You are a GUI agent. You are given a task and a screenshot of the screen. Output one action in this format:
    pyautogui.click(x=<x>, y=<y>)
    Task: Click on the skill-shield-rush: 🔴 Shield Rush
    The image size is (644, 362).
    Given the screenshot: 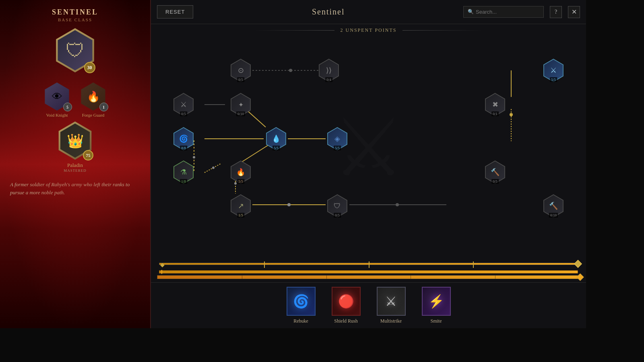 What is the action you would take?
    pyautogui.click(x=346, y=306)
    